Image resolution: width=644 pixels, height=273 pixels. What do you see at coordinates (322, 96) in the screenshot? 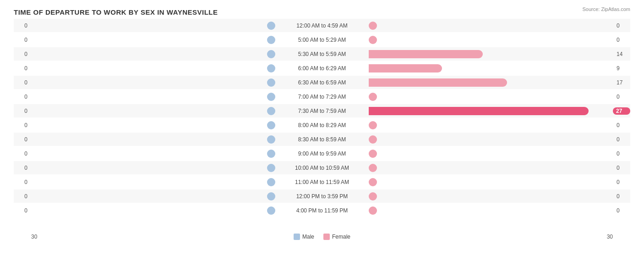
I see `chart-row: 0 7:00 AM to 7:29 AM 0` at bounding box center [322, 96].